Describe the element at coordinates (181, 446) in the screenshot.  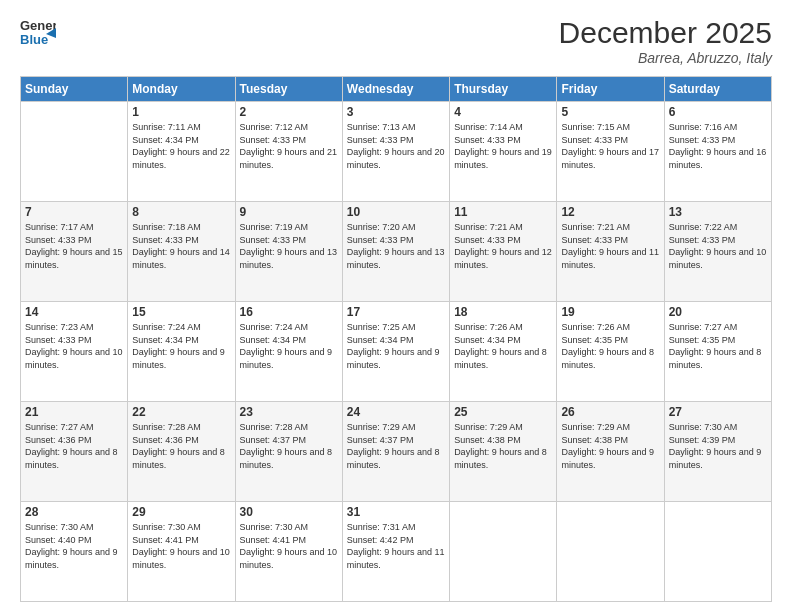
I see `day-info: Sunrise: 7:28 AMSunset: 4:36 PMDaylight:…` at that location.